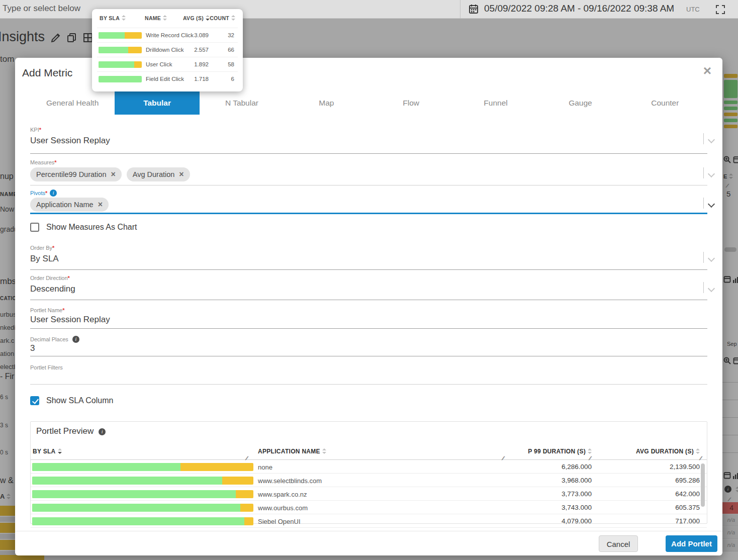  What do you see at coordinates (283, 508) in the screenshot?
I see `application-name: www.ourbus.com` at bounding box center [283, 508].